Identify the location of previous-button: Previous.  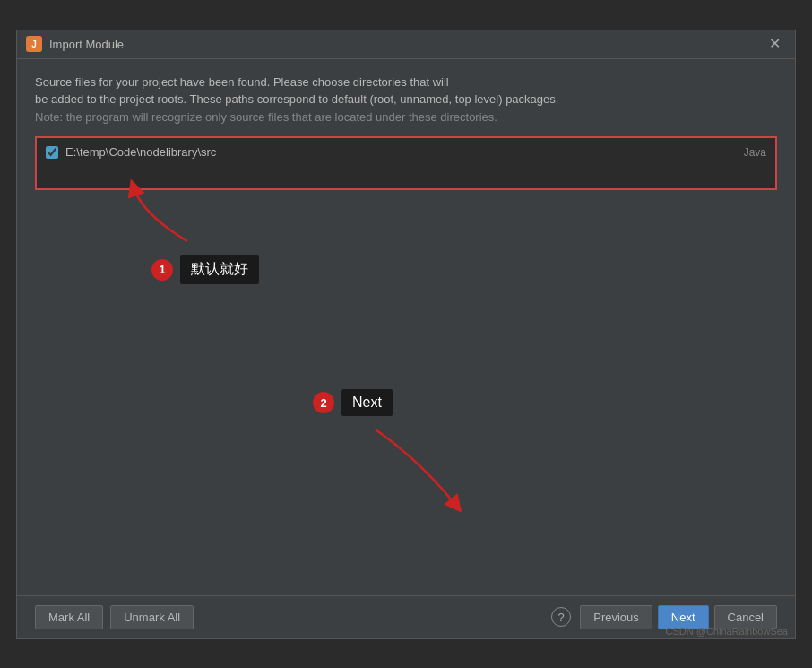
(617, 617).